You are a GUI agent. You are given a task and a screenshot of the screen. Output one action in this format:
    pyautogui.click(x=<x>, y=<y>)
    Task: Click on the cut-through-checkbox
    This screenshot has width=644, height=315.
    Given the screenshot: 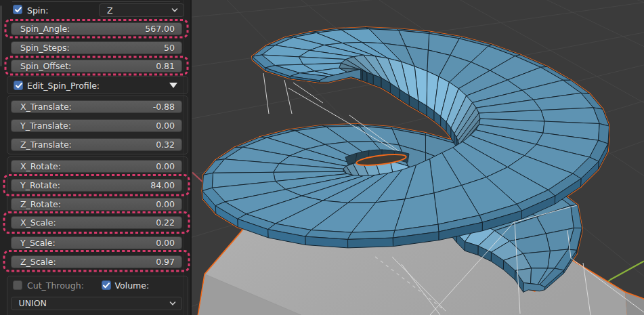 What is the action you would take?
    pyautogui.click(x=18, y=285)
    